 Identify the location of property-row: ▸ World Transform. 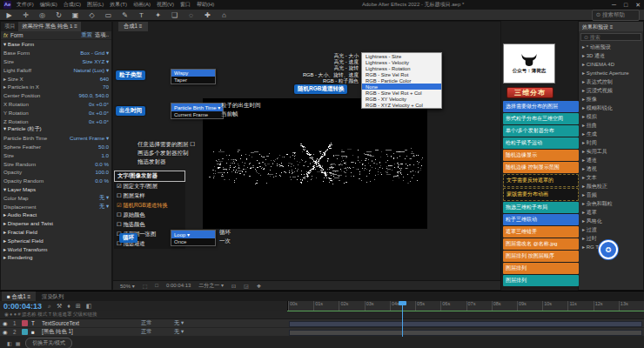
(56, 249).